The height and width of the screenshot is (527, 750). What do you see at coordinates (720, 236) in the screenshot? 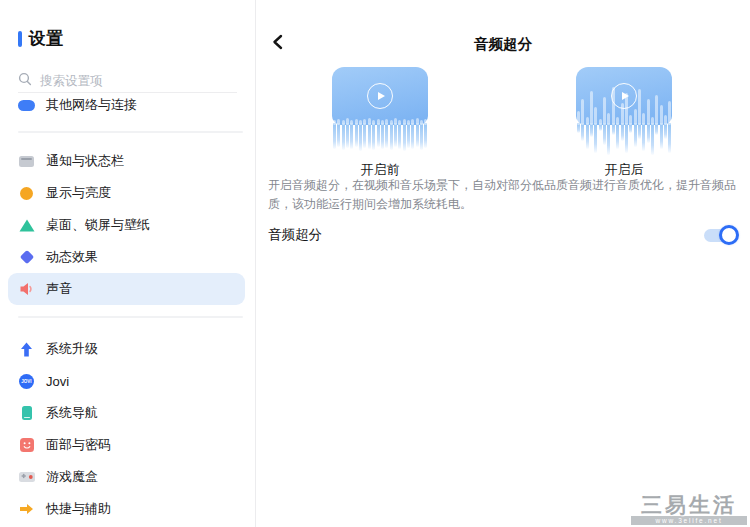
I see `audio-upscale-toggle` at bounding box center [720, 236].